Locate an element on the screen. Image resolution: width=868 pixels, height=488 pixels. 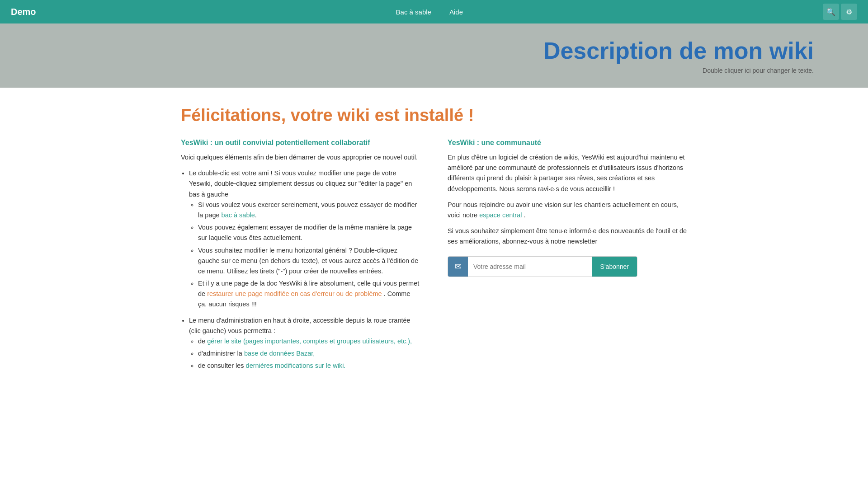
sub-list: Si vous voulez vous exercer sereinement,… is located at coordinates (309, 255).